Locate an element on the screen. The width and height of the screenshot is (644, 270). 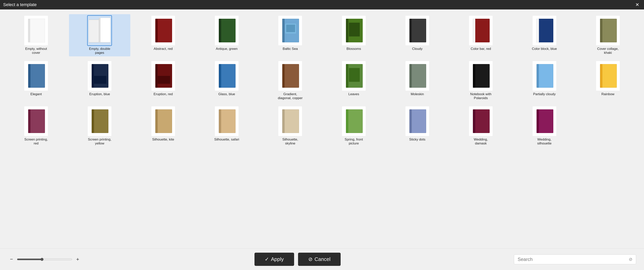
template-item-baltic-sea: Baltic Sea is located at coordinates (290, 35).